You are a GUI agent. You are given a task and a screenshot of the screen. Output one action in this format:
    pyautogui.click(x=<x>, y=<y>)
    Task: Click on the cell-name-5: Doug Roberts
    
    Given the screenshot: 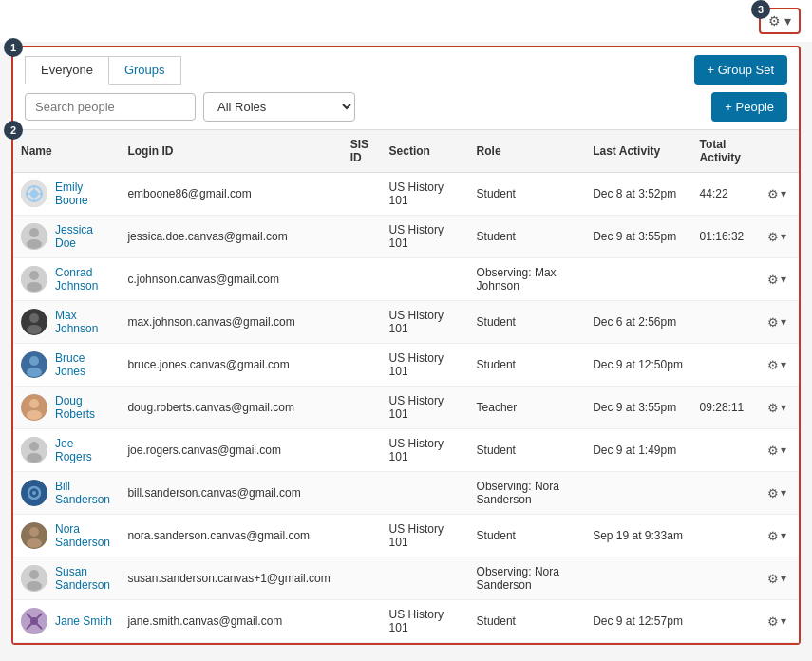 What is the action you would take?
    pyautogui.click(x=66, y=408)
    